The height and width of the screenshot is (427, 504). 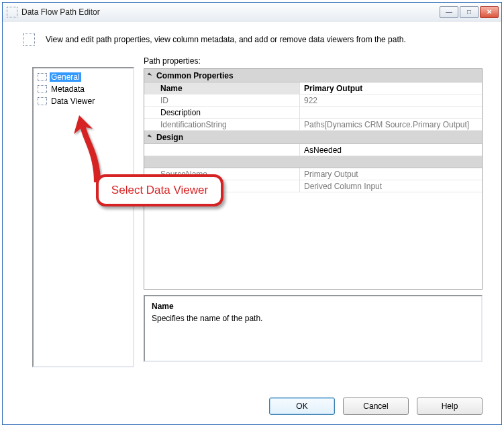 I want to click on help-text: Specifies the name of the path., so click(x=313, y=318).